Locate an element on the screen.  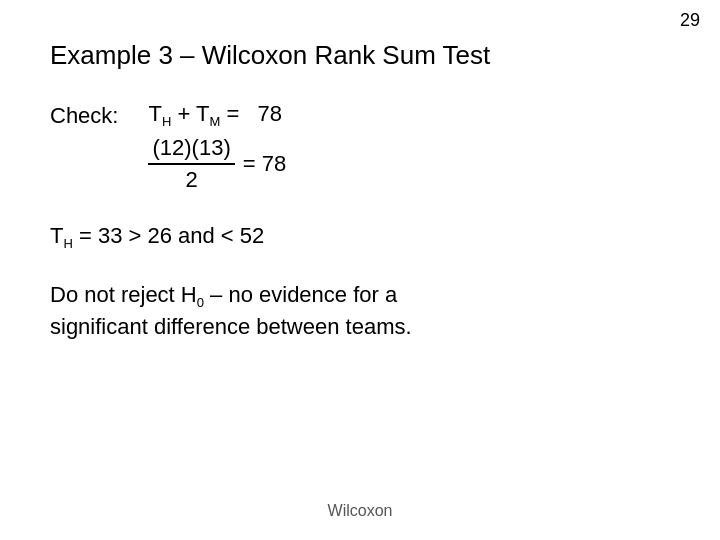
check-line1: TH + TM = 78 is located at coordinates (217, 115).